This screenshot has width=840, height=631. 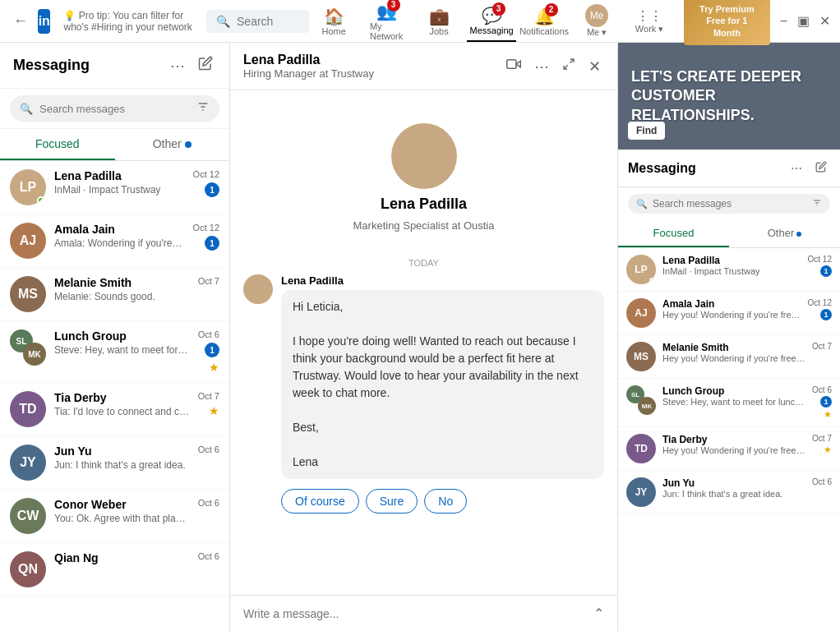 I want to click on nav-jobs: 💼 Jobs, so click(x=439, y=21).